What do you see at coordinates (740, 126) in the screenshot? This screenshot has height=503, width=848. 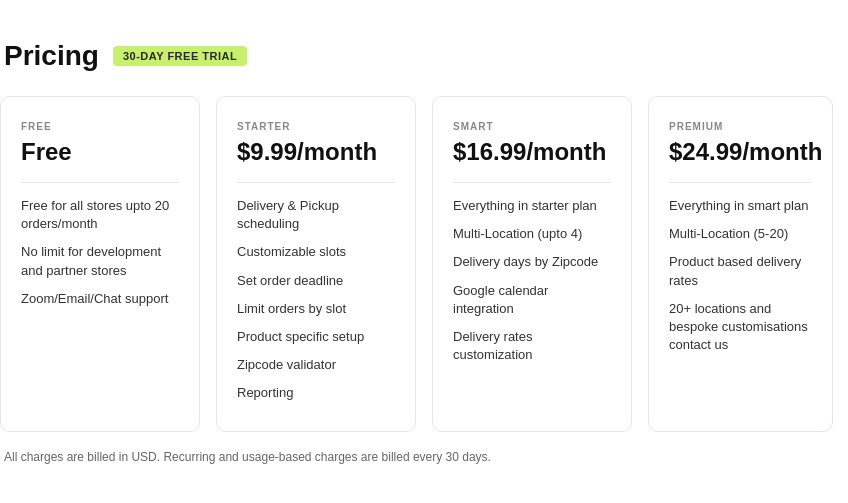 I see `plan-tier-premium: PREMIUM` at bounding box center [740, 126].